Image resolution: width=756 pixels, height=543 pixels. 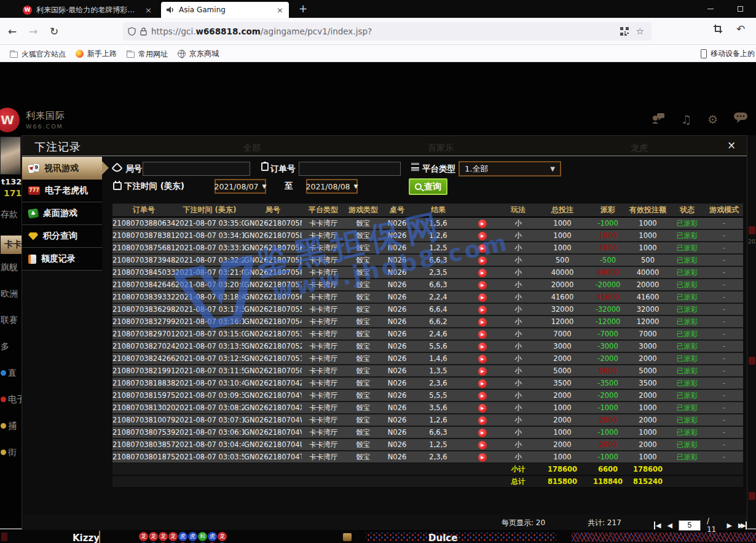 What do you see at coordinates (397, 210) in the screenshot?
I see `column-header: 桌号` at bounding box center [397, 210].